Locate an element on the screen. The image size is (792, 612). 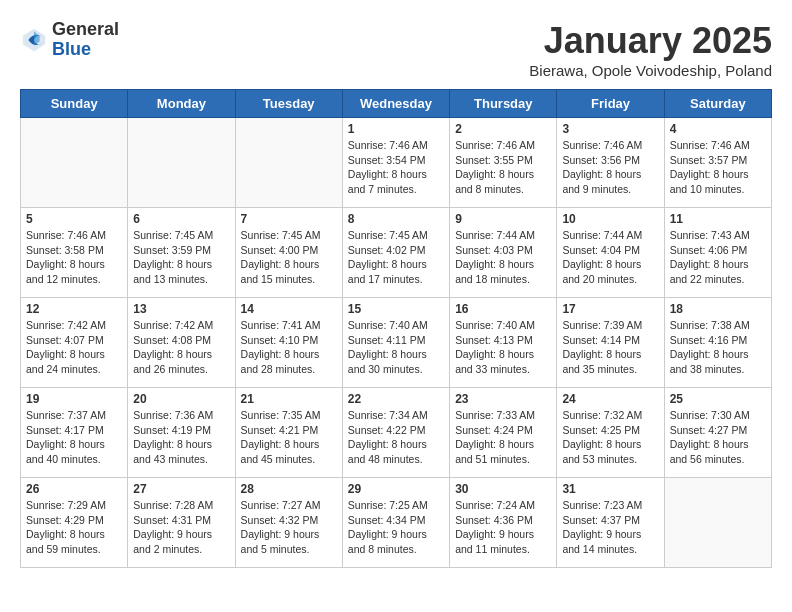
day-cell-13: 13Sunrise: 7:42 AM Sunset: 4:08 PM Dayli… is located at coordinates (182, 343).